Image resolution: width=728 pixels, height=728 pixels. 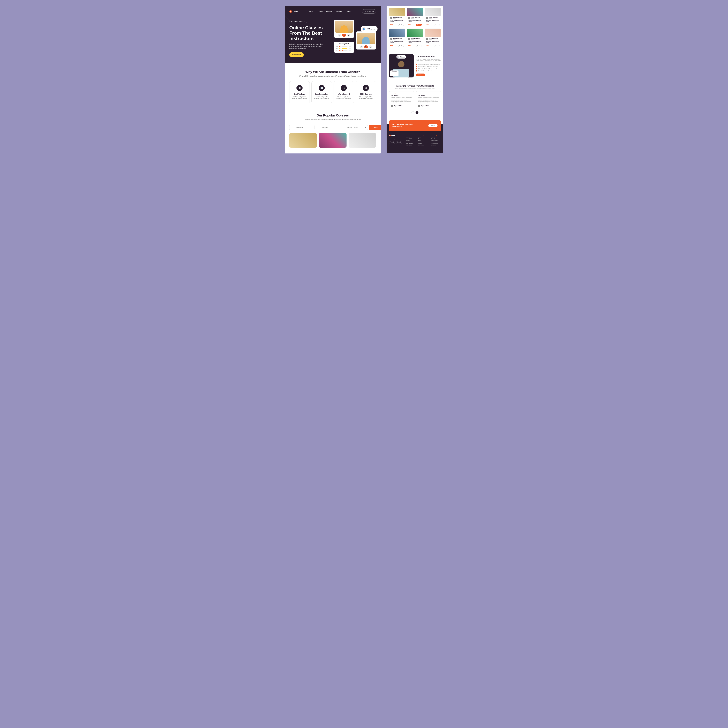 I want to click on prev-button: ←, so click(x=413, y=113).